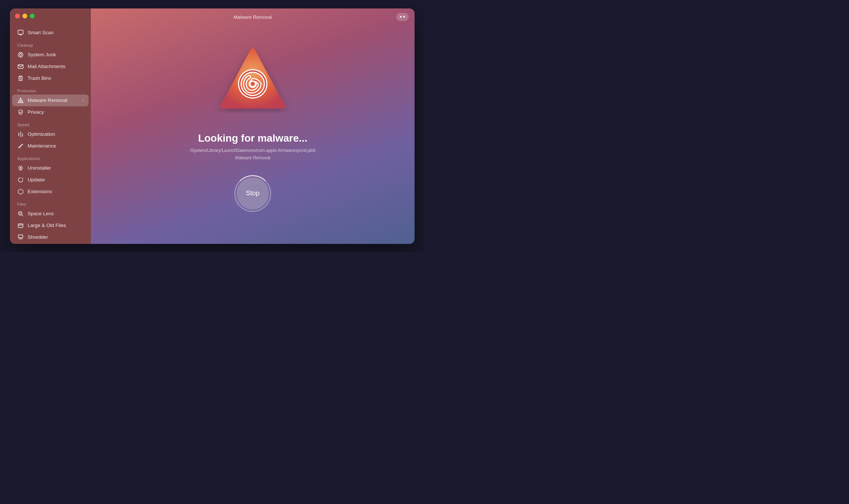 The width and height of the screenshot is (849, 504). I want to click on trash-bins-icon, so click(21, 78).